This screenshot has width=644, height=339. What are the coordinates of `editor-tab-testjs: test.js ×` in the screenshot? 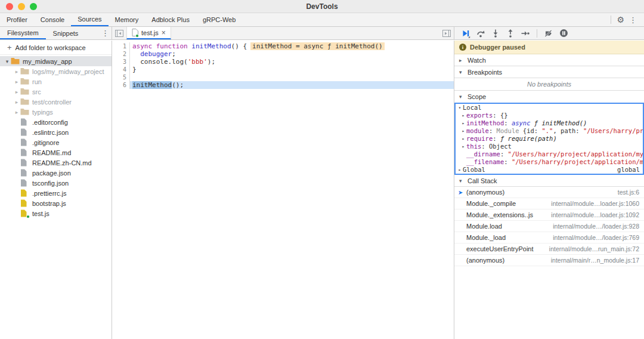 It's located at (149, 33).